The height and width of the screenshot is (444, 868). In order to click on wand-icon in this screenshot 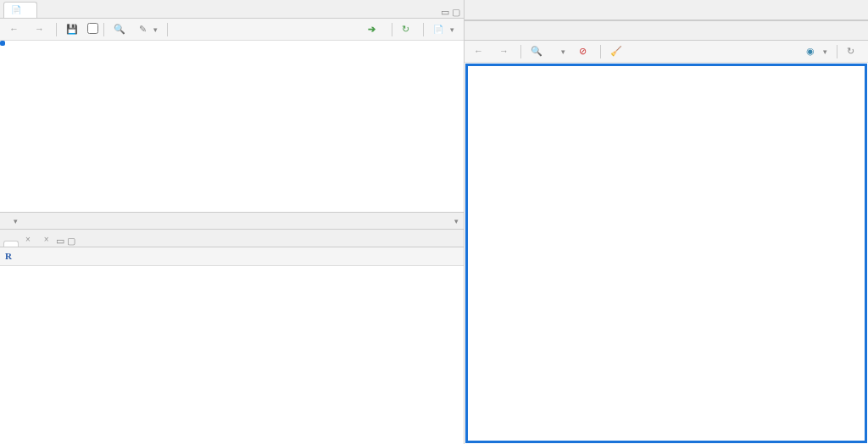, I will do `click(145, 30)`.